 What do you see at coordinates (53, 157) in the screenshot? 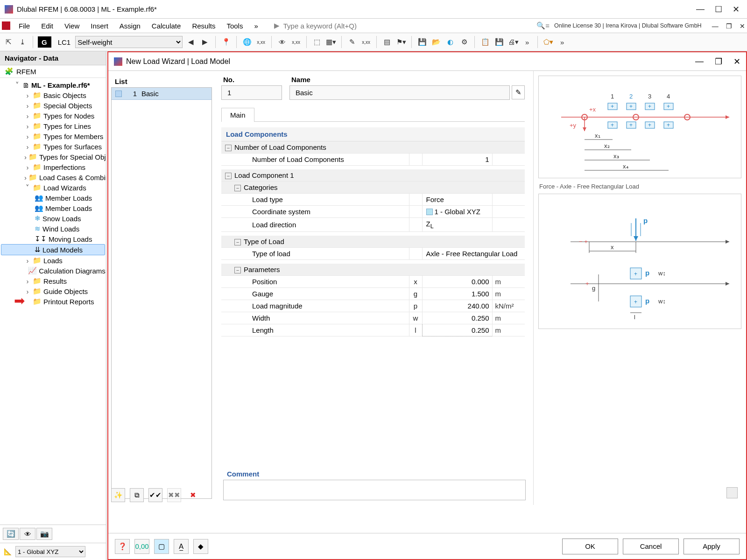
I see `tree-folder: ›📁Types for Special Objects` at bounding box center [53, 157].